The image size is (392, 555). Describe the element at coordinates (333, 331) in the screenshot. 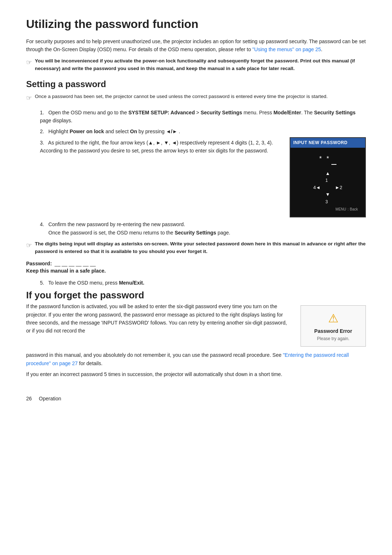

I see `error-title: Password Error` at that location.